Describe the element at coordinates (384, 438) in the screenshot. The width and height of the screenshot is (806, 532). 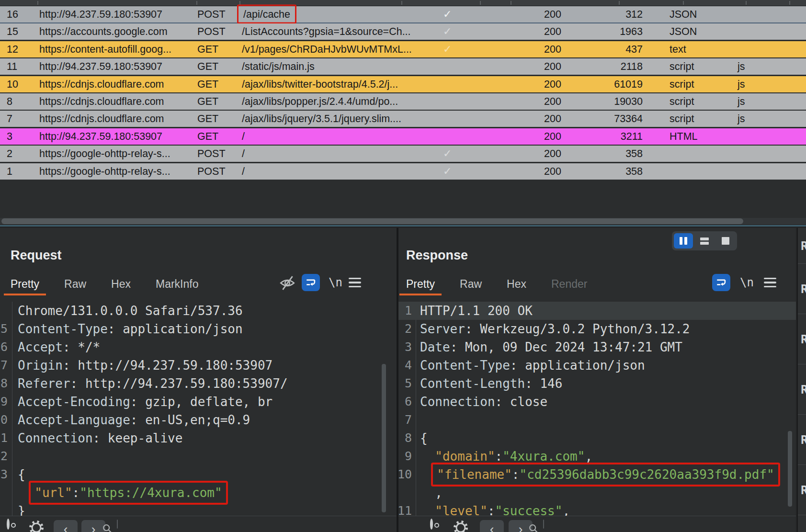
I see `request-scrollbar-thumb` at that location.